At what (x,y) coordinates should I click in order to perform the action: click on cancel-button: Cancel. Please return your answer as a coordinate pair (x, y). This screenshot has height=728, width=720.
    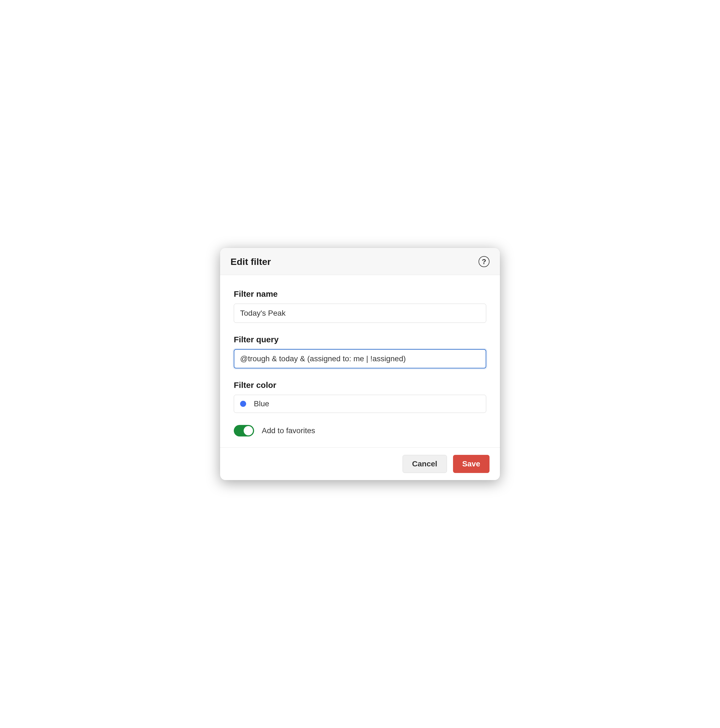
    Looking at the image, I should click on (425, 464).